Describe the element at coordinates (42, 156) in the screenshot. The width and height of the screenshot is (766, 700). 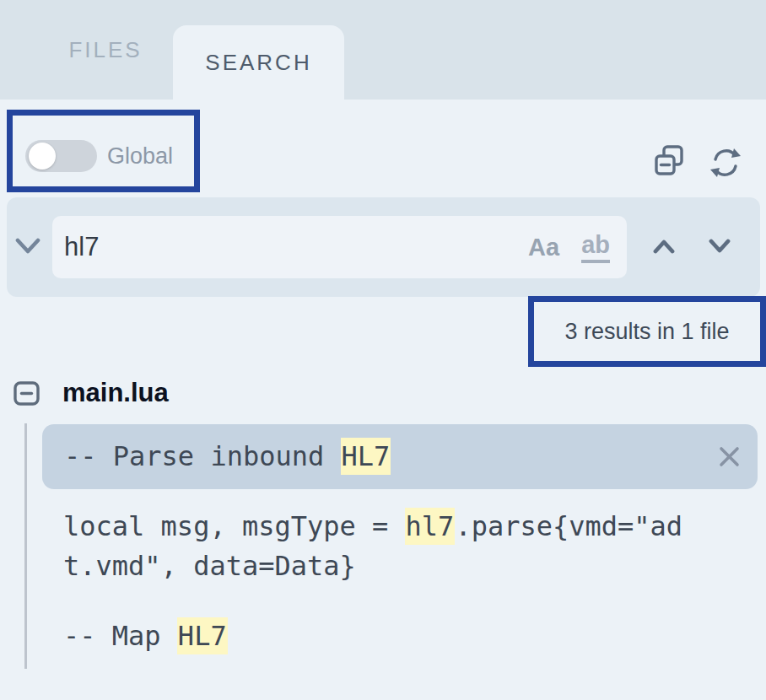
I see `toggle-knob` at that location.